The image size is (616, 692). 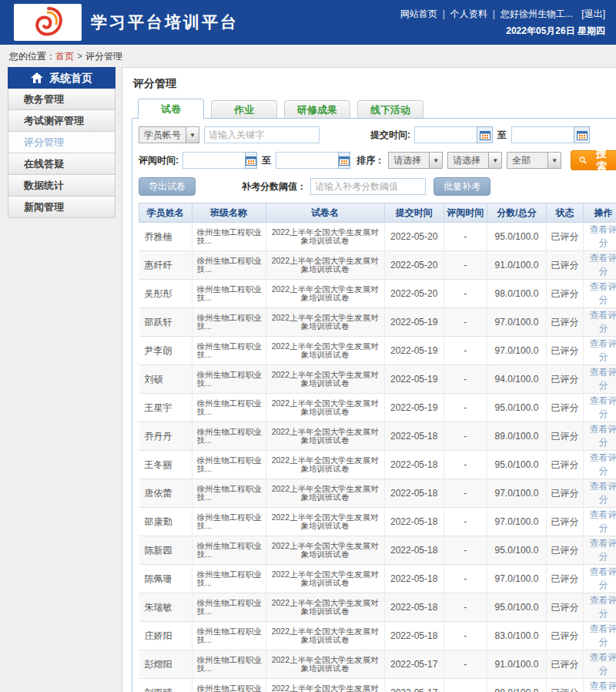 What do you see at coordinates (62, 99) in the screenshot?
I see `sidebar-item-academic: 教务管理` at bounding box center [62, 99].